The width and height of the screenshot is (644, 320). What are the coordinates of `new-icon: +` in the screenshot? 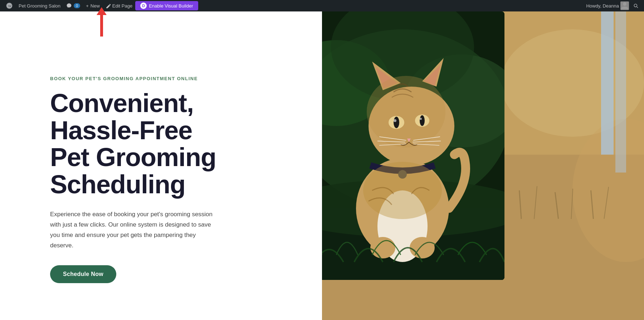 It's located at (87, 6).